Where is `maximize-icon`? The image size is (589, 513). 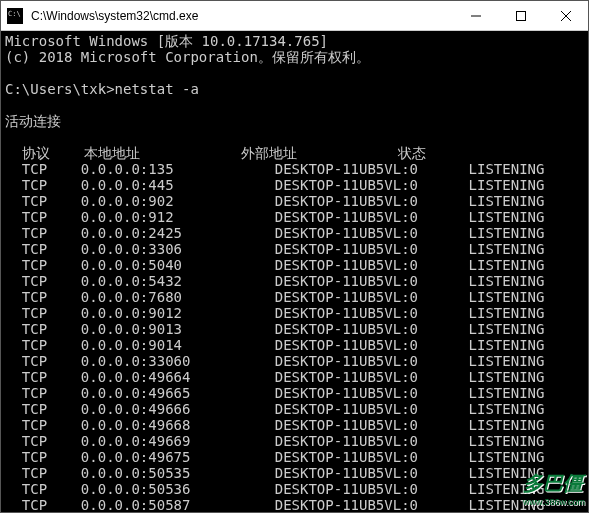
maximize-icon is located at coordinates (521, 16).